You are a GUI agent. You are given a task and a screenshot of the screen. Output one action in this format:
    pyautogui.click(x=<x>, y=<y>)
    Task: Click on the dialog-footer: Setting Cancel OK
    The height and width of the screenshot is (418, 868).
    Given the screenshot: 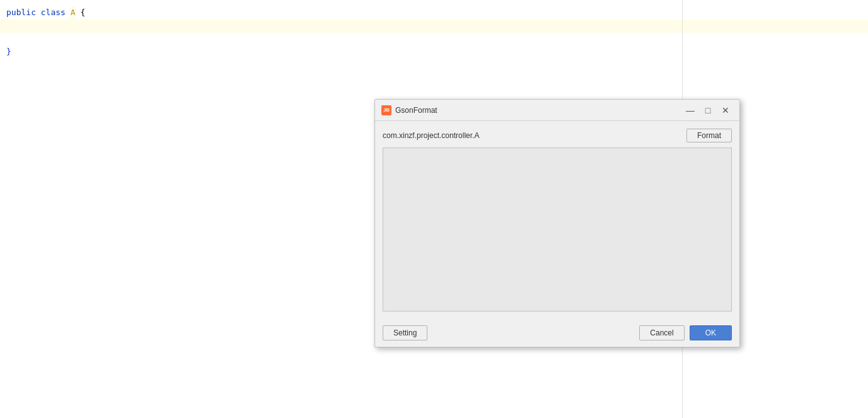 What is the action you would take?
    pyautogui.click(x=557, y=334)
    